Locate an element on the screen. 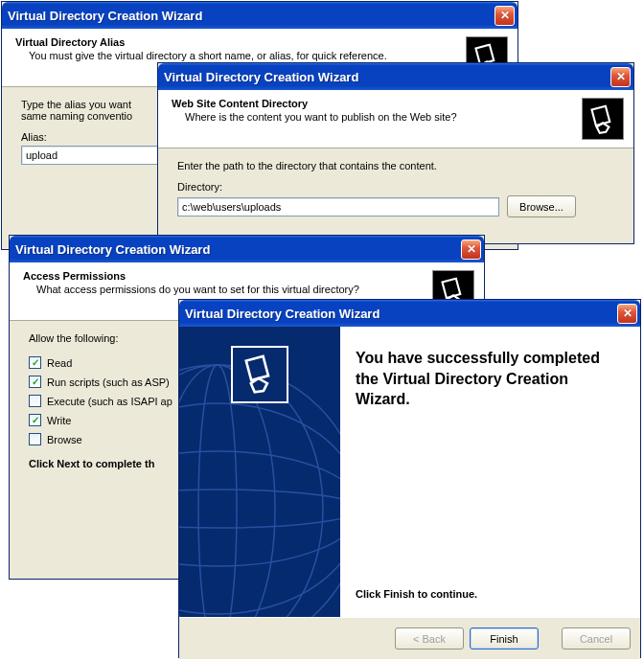 Image resolution: width=644 pixels, height=661 pixels. checkbox-label: Read is located at coordinates (59, 363).